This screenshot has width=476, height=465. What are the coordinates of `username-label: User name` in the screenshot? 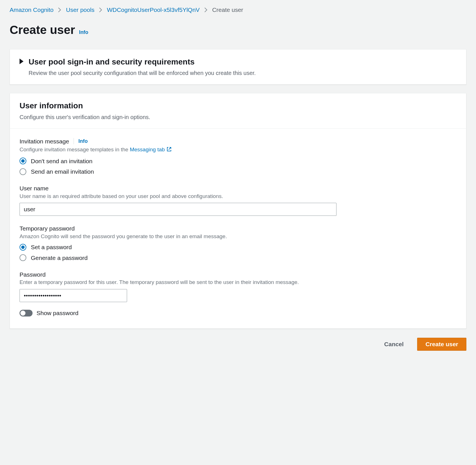 It's located at (238, 188).